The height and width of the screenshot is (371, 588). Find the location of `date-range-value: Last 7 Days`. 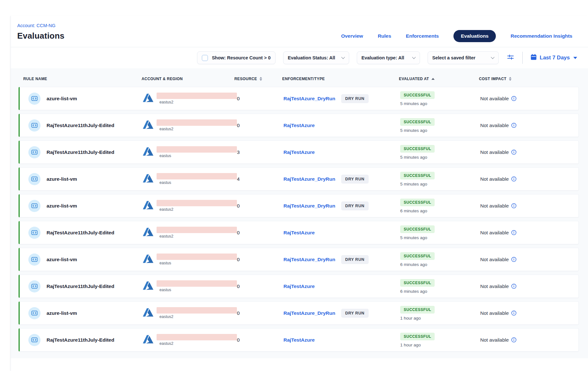

date-range-value: Last 7 Days is located at coordinates (555, 58).